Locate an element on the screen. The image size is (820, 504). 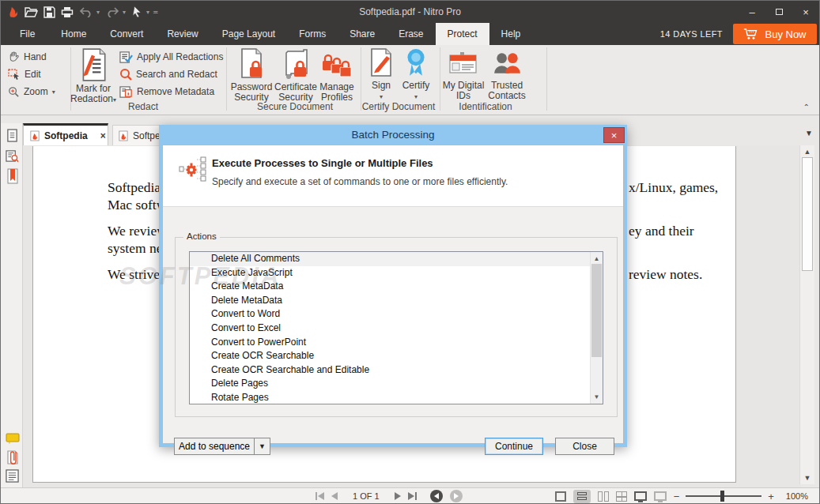
list-item: Delete Pages is located at coordinates (396, 384).